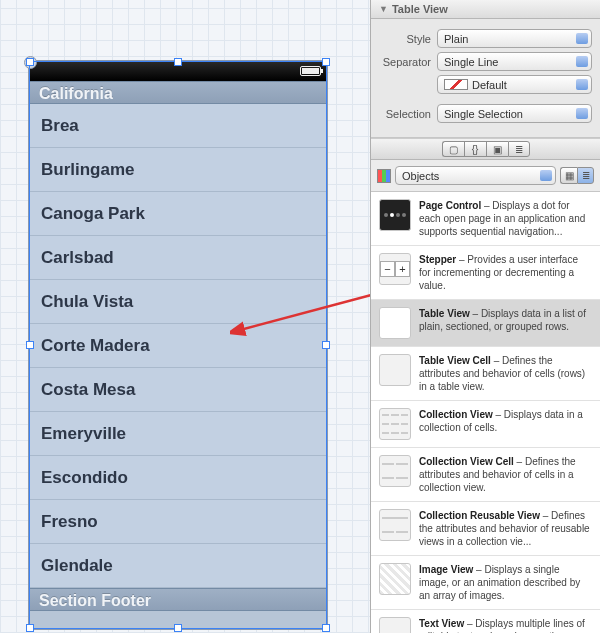 This screenshot has width=600, height=633. What do you see at coordinates (178, 126) in the screenshot?
I see `table-row: Brea` at bounding box center [178, 126].